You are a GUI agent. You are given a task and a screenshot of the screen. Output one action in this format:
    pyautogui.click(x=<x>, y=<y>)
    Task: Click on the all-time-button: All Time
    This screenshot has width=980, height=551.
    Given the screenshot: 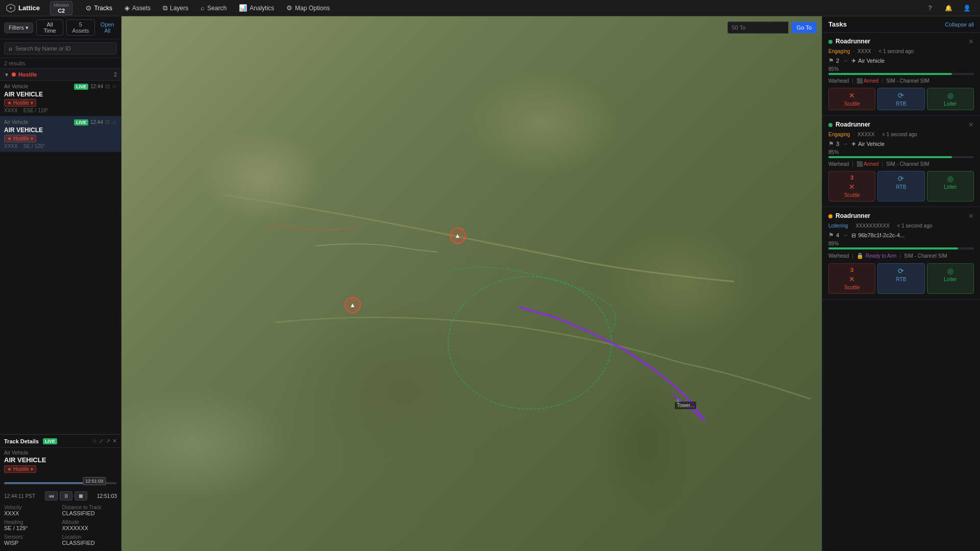 What is the action you would take?
    pyautogui.click(x=50, y=28)
    